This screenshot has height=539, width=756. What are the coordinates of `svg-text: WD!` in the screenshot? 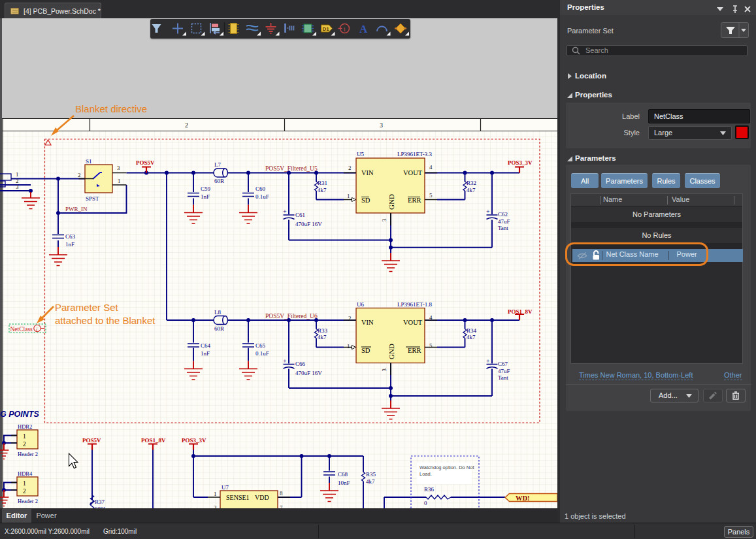 It's located at (523, 498).